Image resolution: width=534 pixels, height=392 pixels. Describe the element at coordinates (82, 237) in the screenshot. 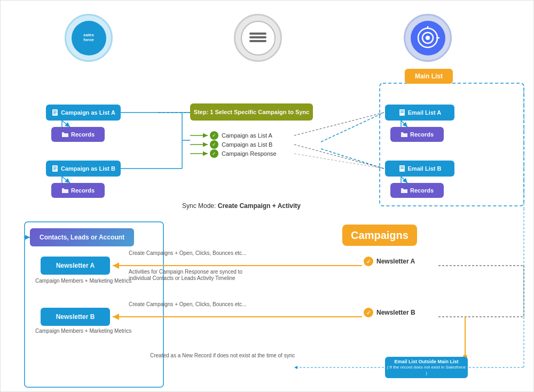

I see `contacts-button: Contacts, Leads or Account` at that location.